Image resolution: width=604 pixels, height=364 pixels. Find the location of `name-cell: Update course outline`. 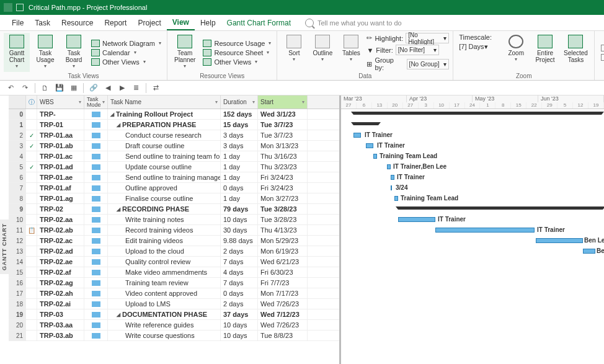

name-cell: Update course outline is located at coordinates (164, 167).